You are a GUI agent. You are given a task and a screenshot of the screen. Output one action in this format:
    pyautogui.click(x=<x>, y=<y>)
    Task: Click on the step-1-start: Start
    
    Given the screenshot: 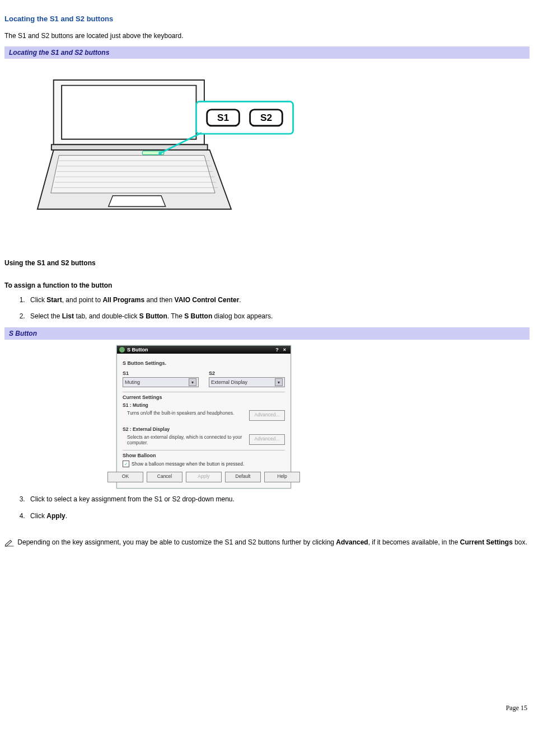 What is the action you would take?
    pyautogui.click(x=54, y=300)
    